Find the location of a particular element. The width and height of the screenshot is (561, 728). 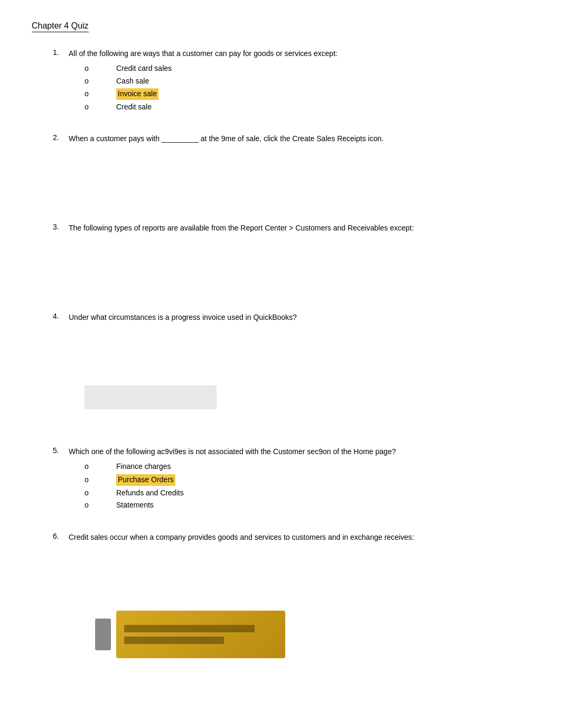

option-text-highlighted: Purchase Orders is located at coordinates (146, 480).